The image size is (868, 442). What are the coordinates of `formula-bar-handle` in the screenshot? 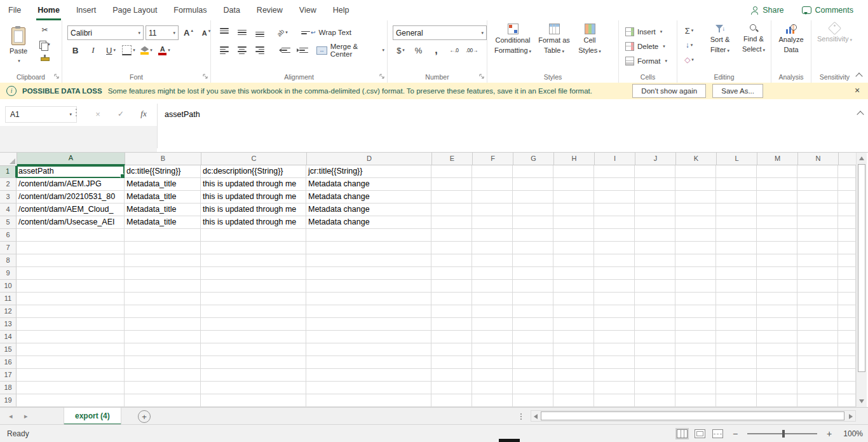 It's located at (76, 109).